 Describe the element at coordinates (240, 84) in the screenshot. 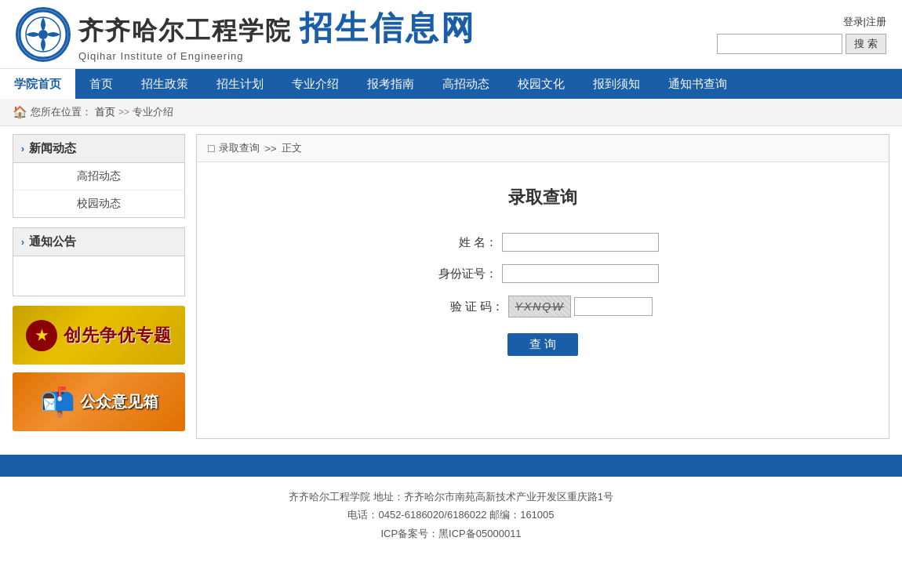

I see `nav-item-plan: 招生计划` at that location.